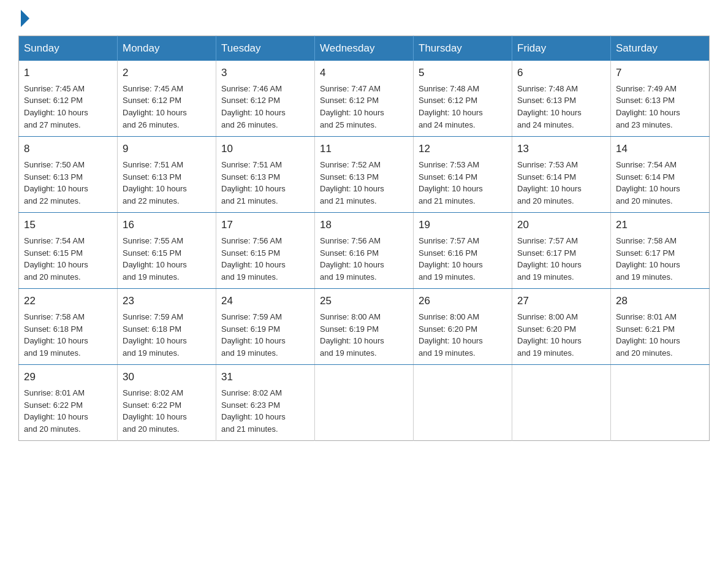  I want to click on calendar-cell: 21Sunrise: 7:58 AMSunset: 6:17 PMDayligh…, so click(661, 251).